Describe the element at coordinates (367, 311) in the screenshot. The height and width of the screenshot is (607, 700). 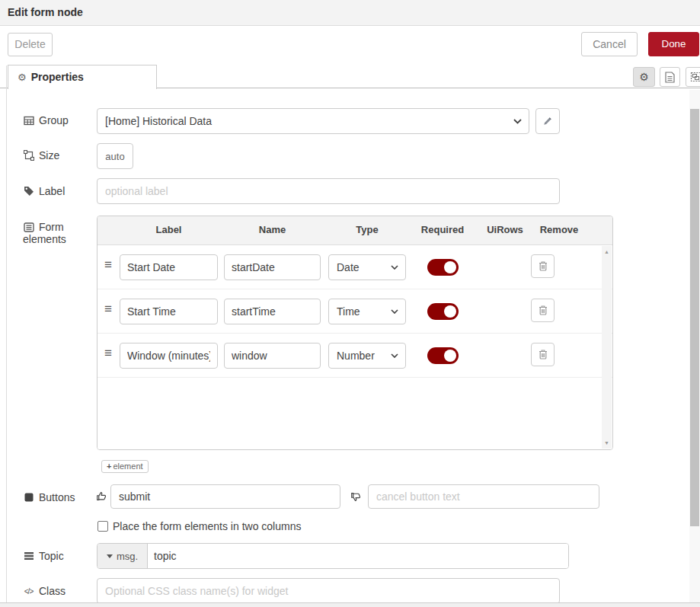
I see `element-type-select: Time` at that location.